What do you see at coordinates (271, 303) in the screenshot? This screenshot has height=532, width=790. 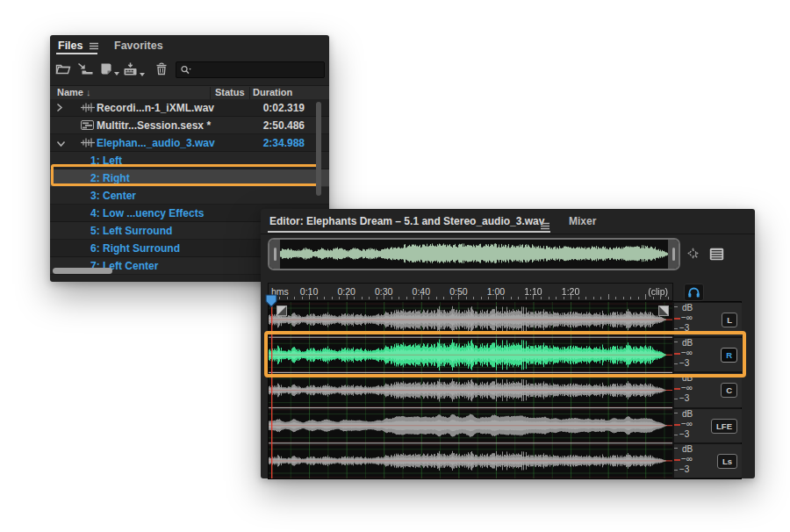 I see `playhead` at bounding box center [271, 303].